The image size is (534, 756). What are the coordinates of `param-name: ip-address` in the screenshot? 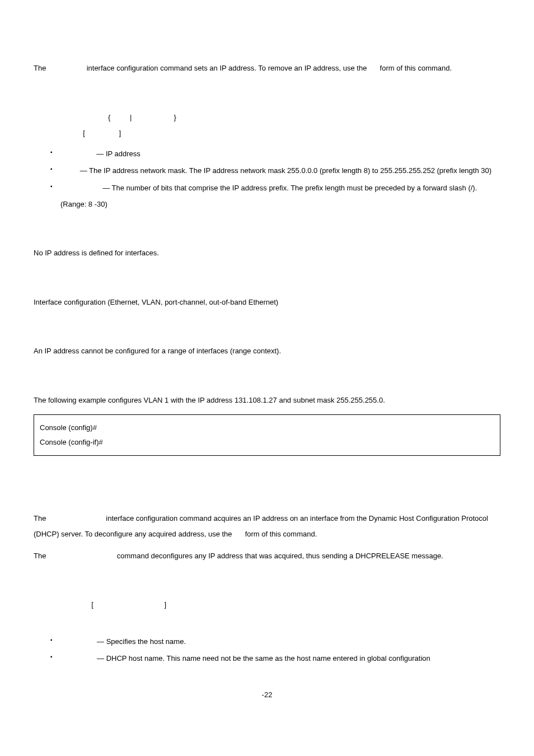 It's located at (77, 153).